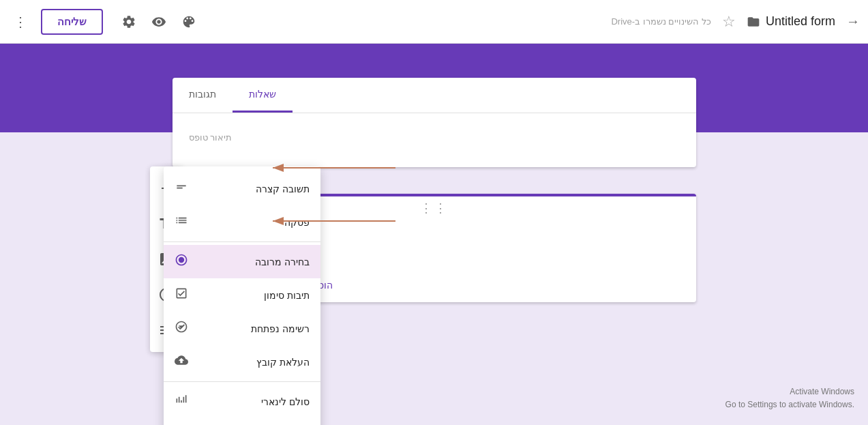  What do you see at coordinates (105, 22) in the screenshot?
I see `topbar-left: ⋮ שליחה` at bounding box center [105, 22].